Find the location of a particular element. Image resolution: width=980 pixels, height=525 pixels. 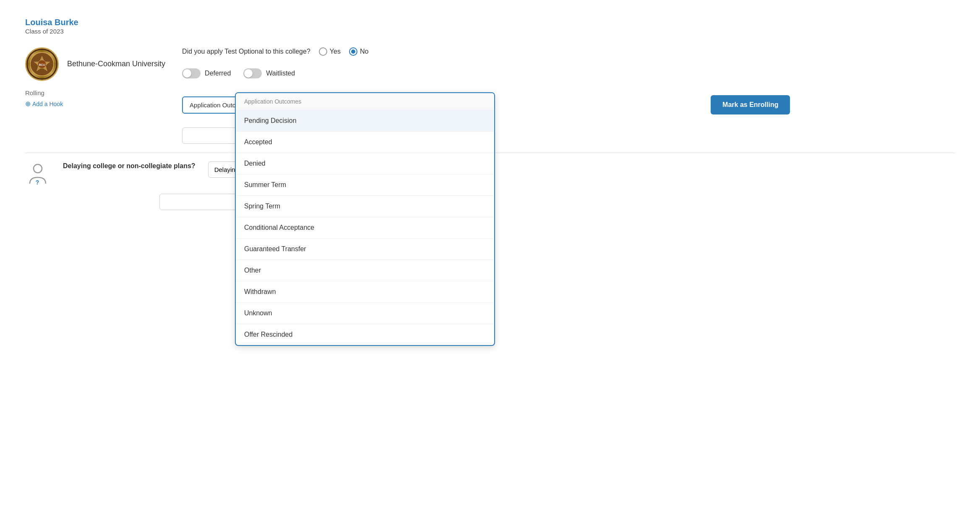

delay-icon: ? is located at coordinates (38, 174).